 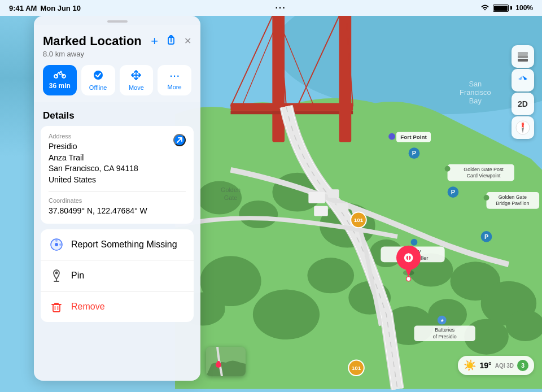 What do you see at coordinates (98, 88) in the screenshot?
I see `offline-label: Offline` at bounding box center [98, 88].